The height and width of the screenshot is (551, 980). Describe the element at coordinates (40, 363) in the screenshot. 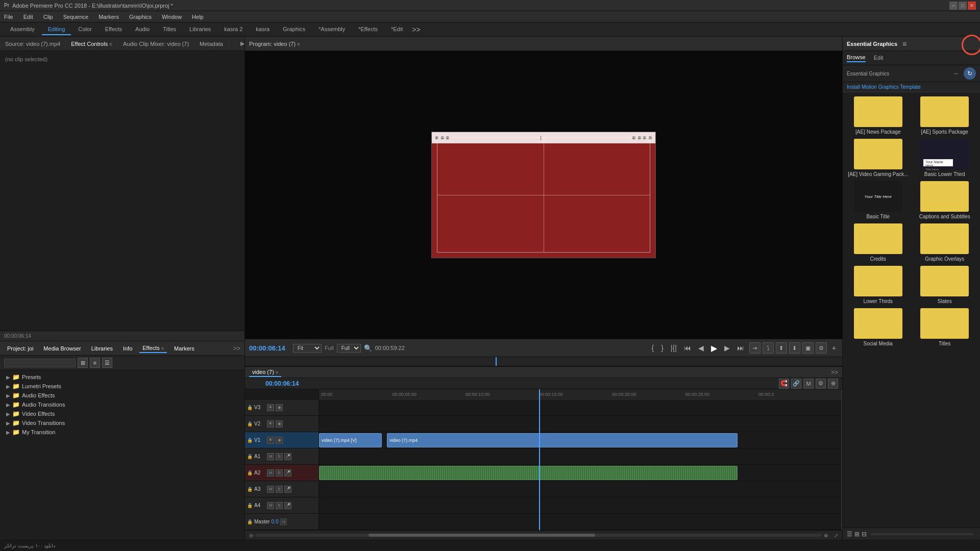

I see `effects-search-input` at that location.